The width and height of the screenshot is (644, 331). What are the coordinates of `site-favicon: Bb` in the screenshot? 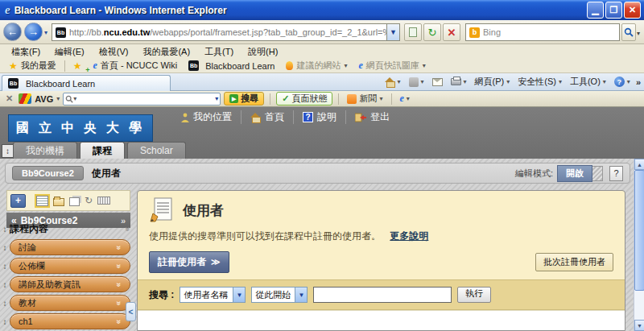 It's located at (61, 32).